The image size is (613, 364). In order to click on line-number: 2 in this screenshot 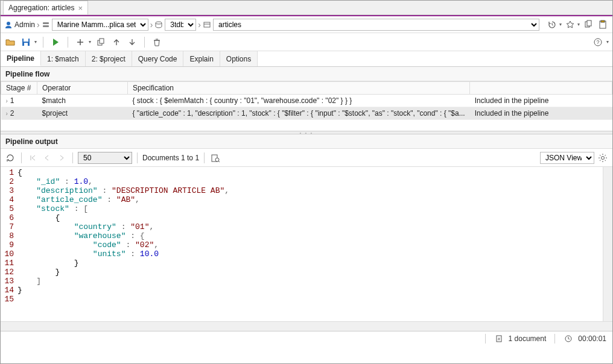, I will do `click(9, 182)`.